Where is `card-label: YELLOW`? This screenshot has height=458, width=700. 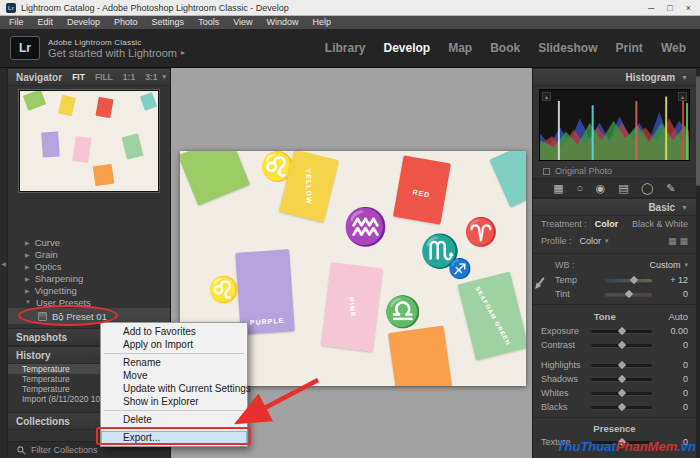
card-label: YELLOW is located at coordinates (309, 186).